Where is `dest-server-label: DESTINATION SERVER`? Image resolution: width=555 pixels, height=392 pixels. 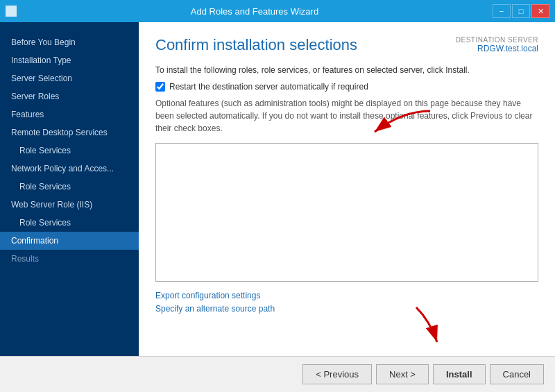 dest-server-label: DESTINATION SERVER is located at coordinates (497, 40).